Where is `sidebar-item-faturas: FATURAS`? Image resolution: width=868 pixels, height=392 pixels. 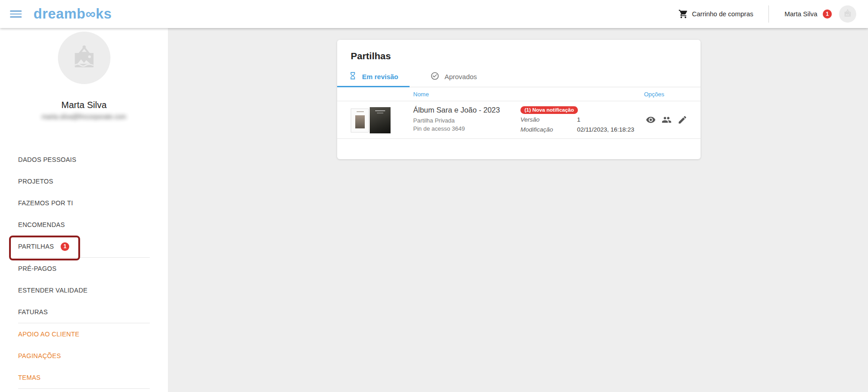 sidebar-item-faturas: FATURAS is located at coordinates (84, 312).